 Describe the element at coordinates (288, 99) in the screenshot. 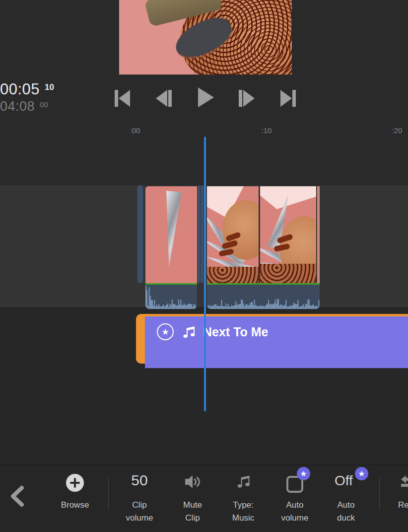

I see `go-to-end-button` at that location.